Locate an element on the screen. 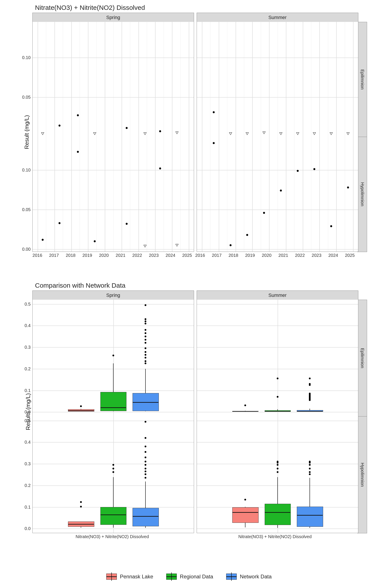 The width and height of the screenshot is (378, 588). chart-title: Comparison with Network Data is located at coordinates (201, 285).